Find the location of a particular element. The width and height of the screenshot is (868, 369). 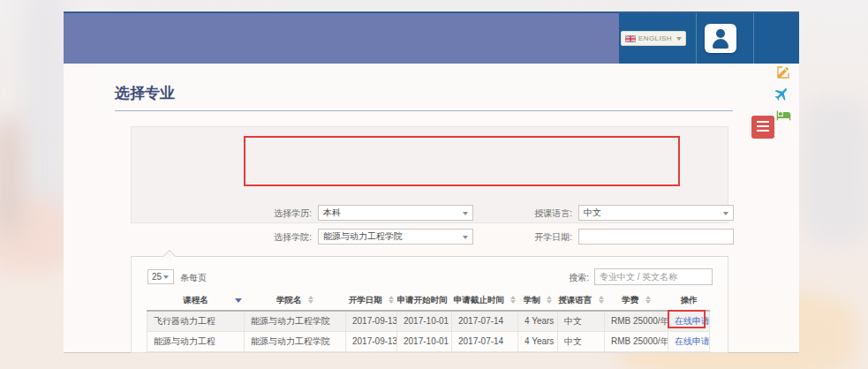

panel-caret-notch is located at coordinates (170, 256).